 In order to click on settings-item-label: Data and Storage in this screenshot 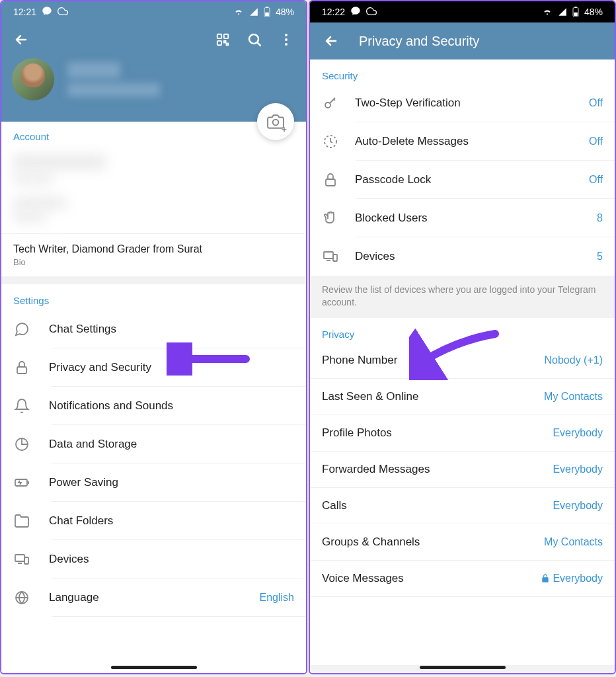, I will do `click(172, 444)`.